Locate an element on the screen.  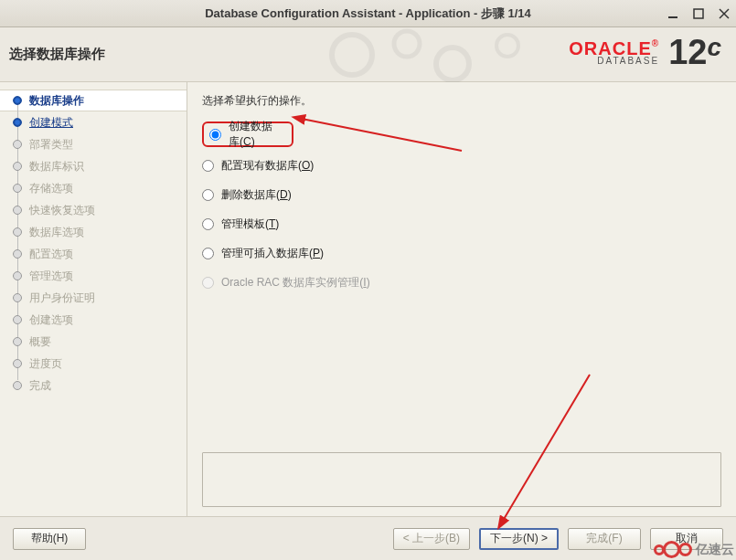
maximize-button is located at coordinates (699, 14).